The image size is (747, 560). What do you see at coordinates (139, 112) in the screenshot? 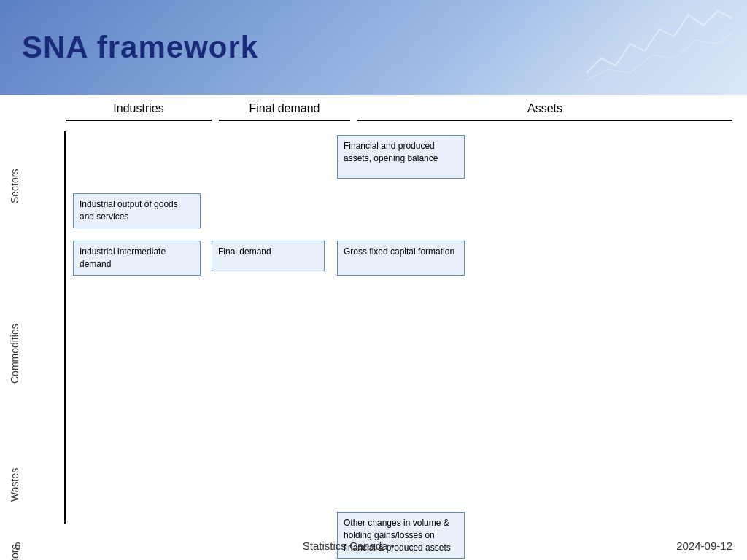
I see `col-industries-header: Industries` at bounding box center [139, 112].